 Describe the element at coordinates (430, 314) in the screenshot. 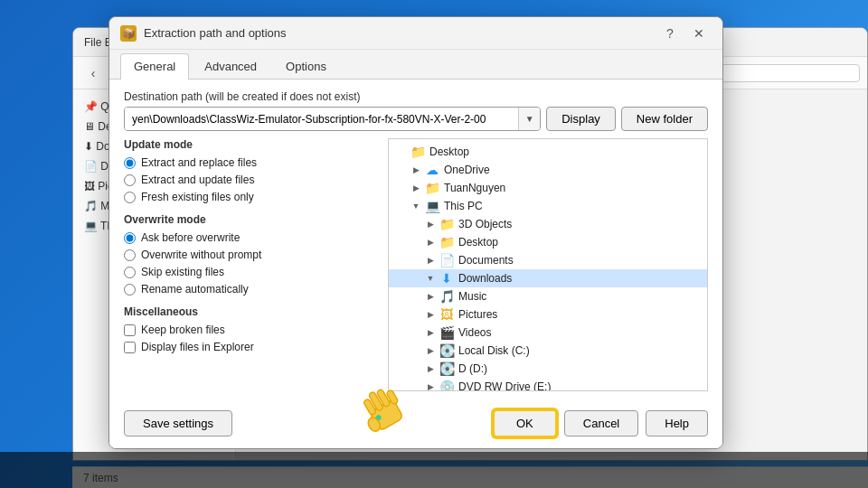

I see `tree-expand-9: ▶` at that location.